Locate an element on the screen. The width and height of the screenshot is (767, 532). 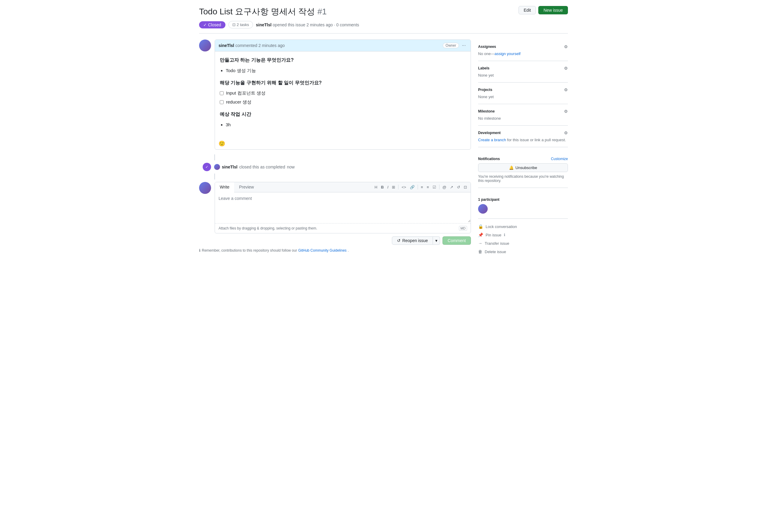
assignees-header: Assignees ⚙ is located at coordinates (523, 47).